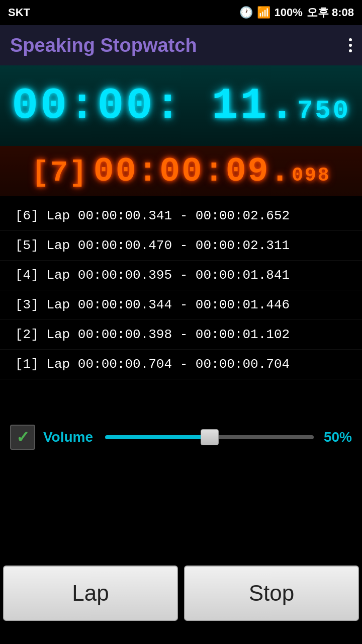 Image resolution: width=362 pixels, height=644 pixels. I want to click on status-icons: 🕐 📶 100% 오후 8:08, so click(297, 13).